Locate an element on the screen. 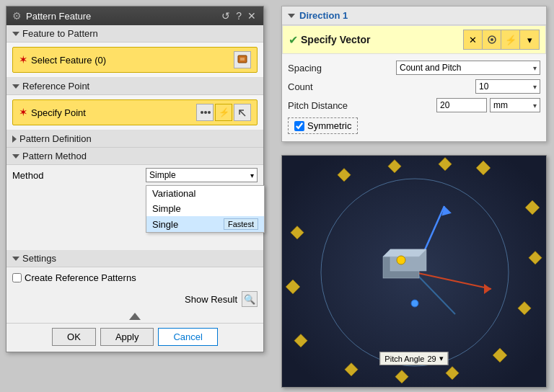 The width and height of the screenshot is (554, 392). collapse-settings-icon is located at coordinates (16, 259).